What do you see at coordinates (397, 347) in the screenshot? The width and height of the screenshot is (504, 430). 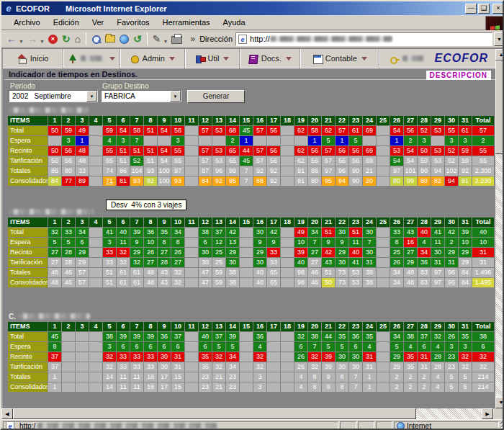 I see `data-cell: 5` at bounding box center [397, 347].